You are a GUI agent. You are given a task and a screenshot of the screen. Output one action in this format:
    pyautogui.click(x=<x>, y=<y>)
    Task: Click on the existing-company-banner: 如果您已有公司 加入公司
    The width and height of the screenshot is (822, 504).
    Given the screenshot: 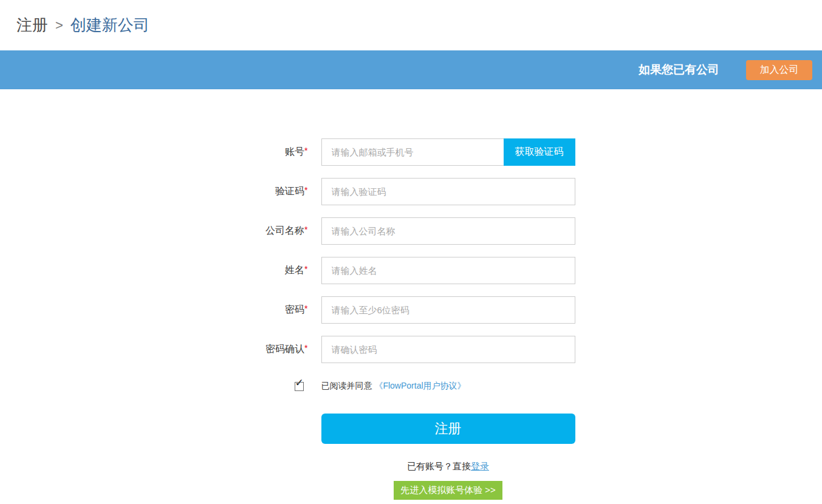 What is the action you would take?
    pyautogui.click(x=411, y=70)
    